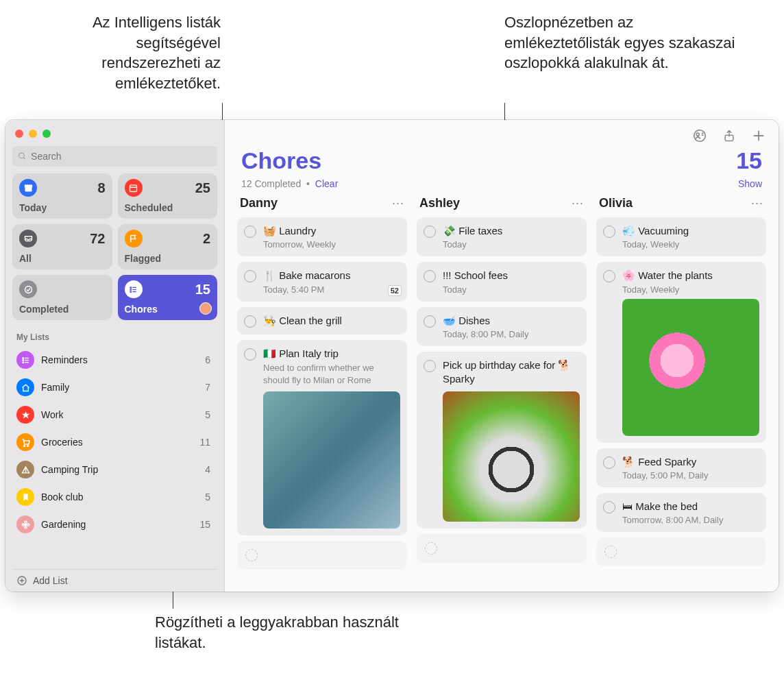 The width and height of the screenshot is (784, 680). I want to click on reminder-subtitle: Today, Weekly, so click(691, 289).